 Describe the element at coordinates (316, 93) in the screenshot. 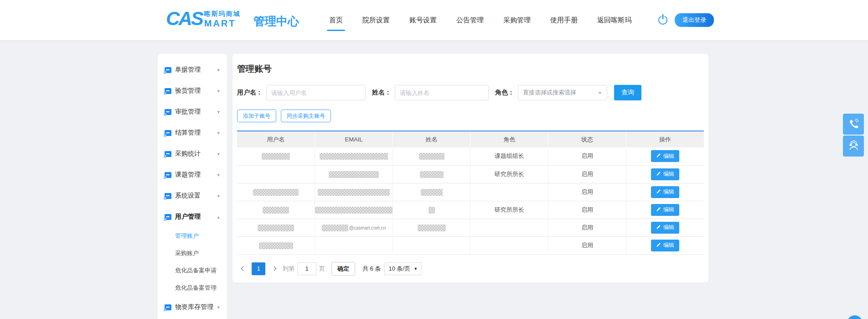

I see `username-input` at that location.